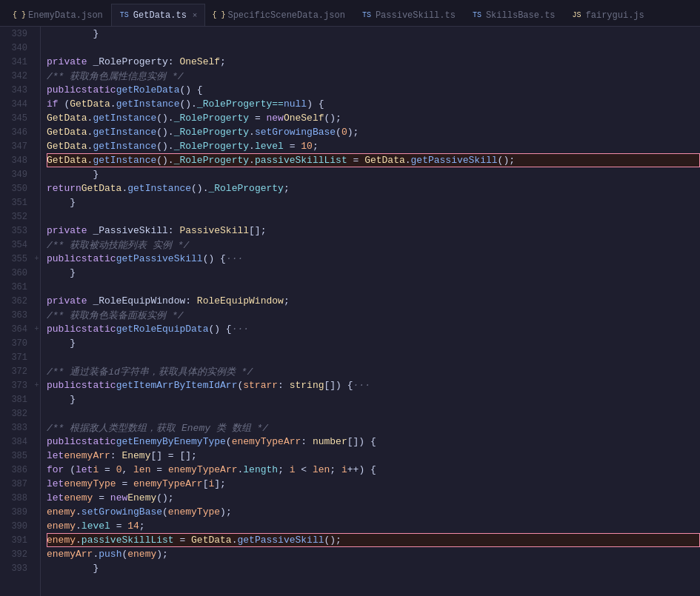 This screenshot has width=700, height=596. I want to click on line-number: 387, so click(16, 484).